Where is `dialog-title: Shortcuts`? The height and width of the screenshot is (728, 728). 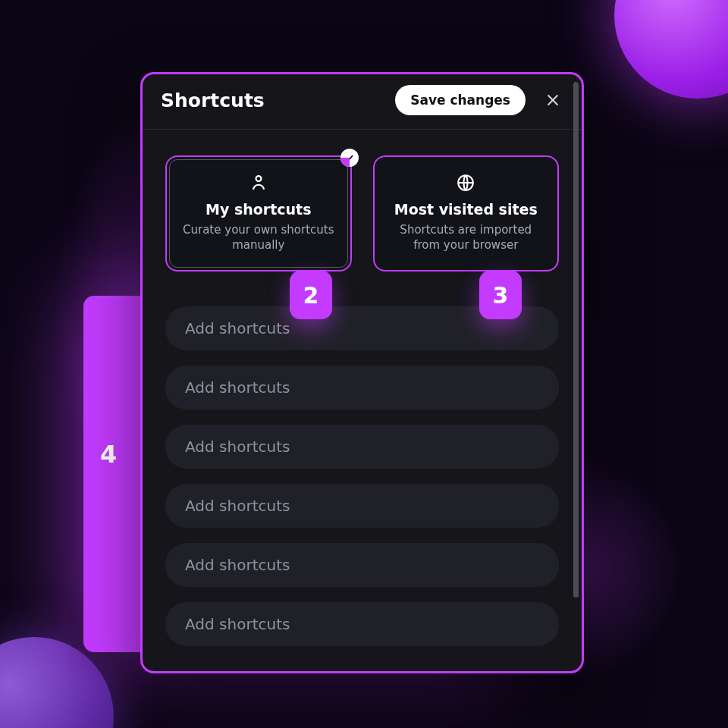
dialog-title: Shortcuts is located at coordinates (212, 100).